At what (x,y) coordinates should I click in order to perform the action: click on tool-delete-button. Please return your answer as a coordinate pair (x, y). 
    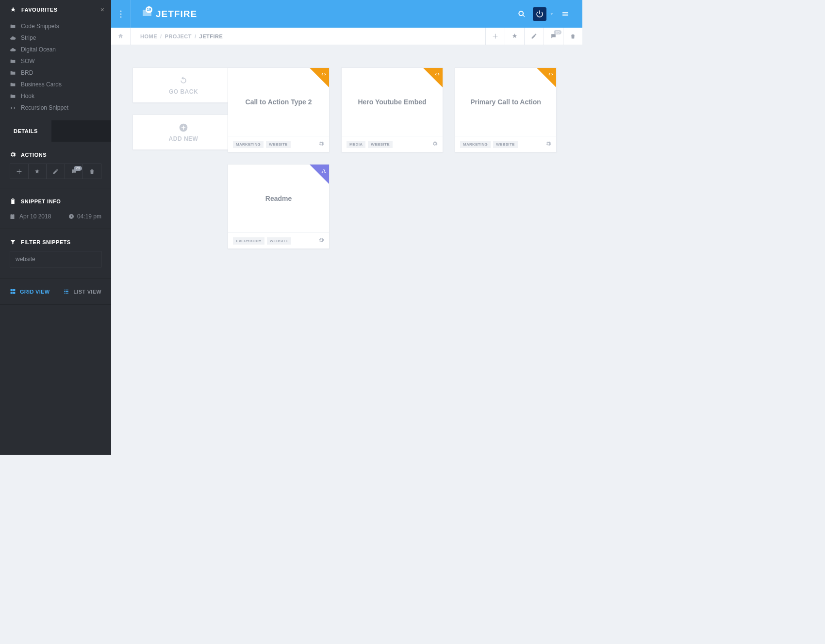
    Looking at the image, I should click on (573, 36).